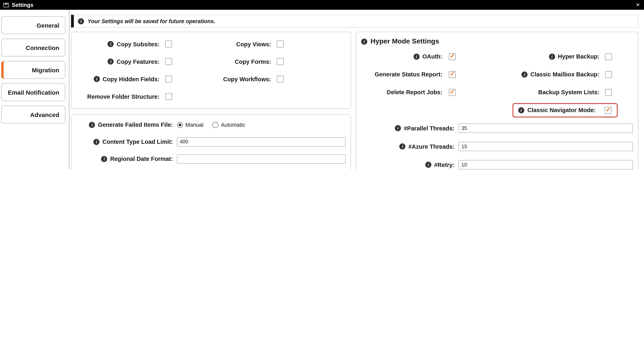 The height and width of the screenshot is (339, 644). What do you see at coordinates (402, 92) in the screenshot?
I see `delete-report-jobs-label: Delete Report Jobs:` at bounding box center [402, 92].